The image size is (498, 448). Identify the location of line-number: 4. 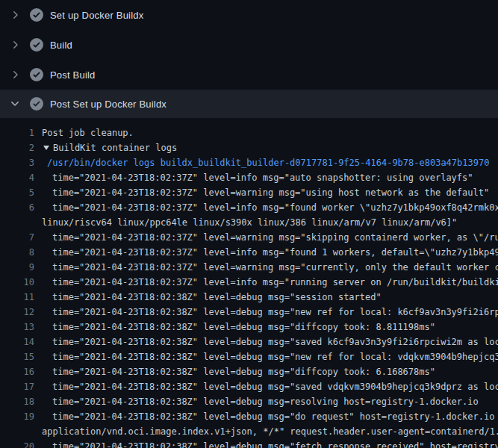
(17, 178).